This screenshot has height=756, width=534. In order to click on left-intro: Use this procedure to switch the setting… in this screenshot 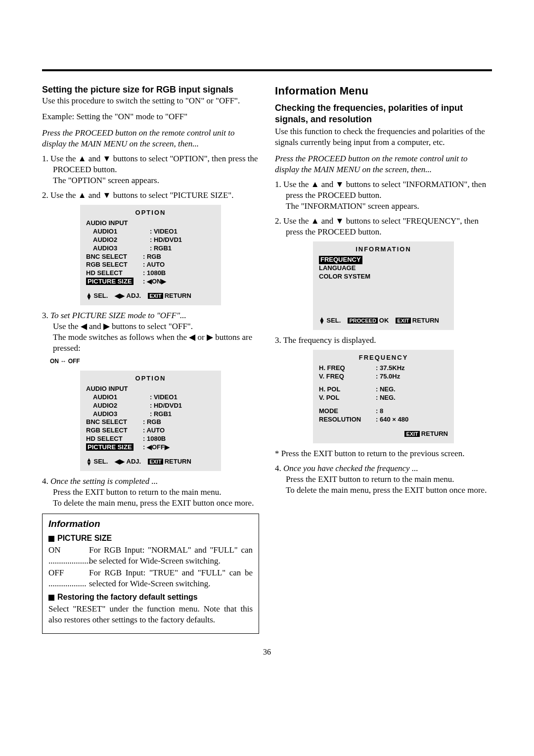, I will do `click(150, 101)`.